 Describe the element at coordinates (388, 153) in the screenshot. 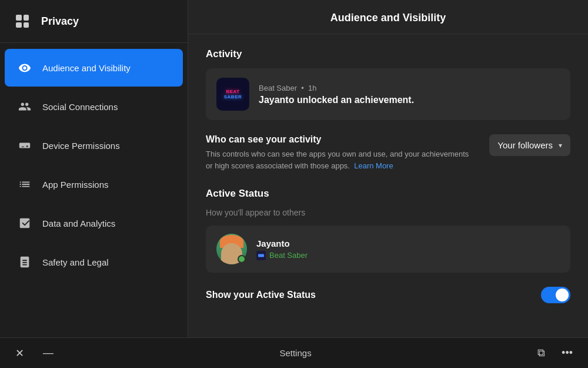

I see `visibility-row: Who can see your activity This controls …` at that location.